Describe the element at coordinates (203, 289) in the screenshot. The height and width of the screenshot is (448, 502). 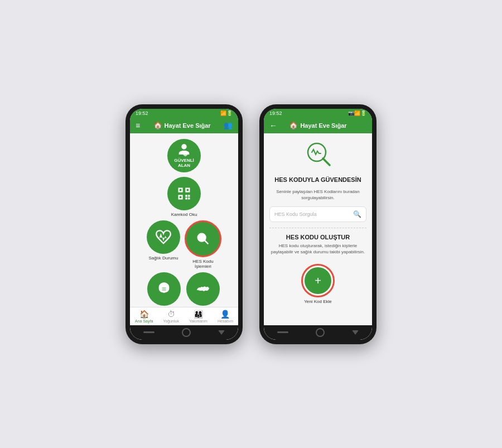
I see `istatistik-button` at that location.